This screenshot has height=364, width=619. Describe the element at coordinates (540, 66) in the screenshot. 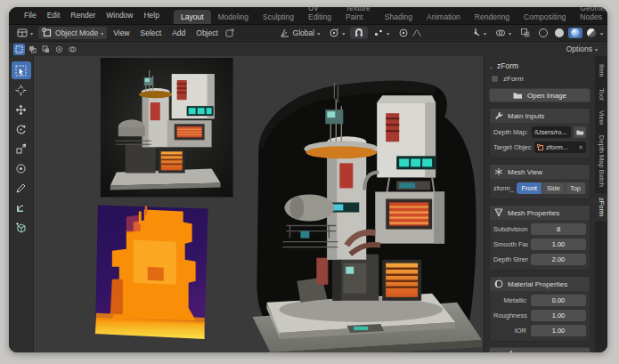

I see `zform-panel-header: ⌄ zForm` at that location.